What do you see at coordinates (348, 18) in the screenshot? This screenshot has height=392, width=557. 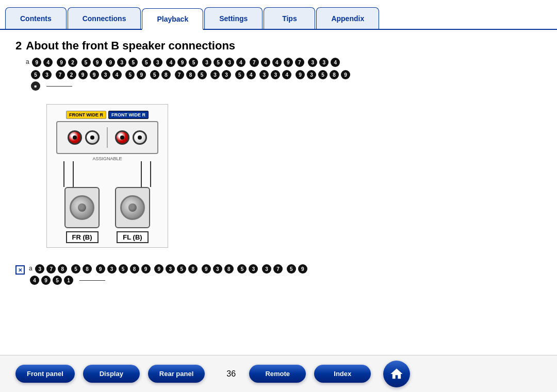 I see `tab-appendix: Appendix` at bounding box center [348, 18].